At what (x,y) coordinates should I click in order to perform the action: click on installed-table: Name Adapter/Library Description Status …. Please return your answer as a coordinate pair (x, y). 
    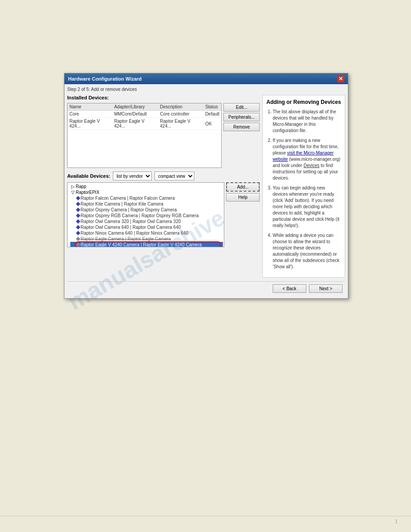
    Looking at the image, I should click on (144, 116).